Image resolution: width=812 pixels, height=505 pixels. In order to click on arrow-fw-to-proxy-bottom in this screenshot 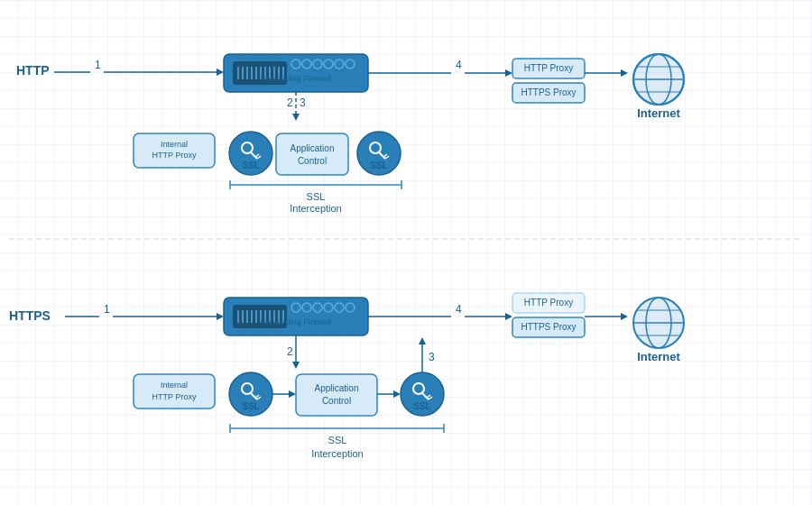, I will do `click(509, 317)`.